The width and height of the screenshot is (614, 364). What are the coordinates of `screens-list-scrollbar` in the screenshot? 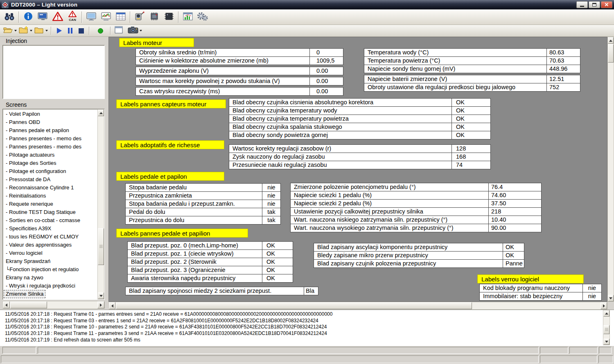 It's located at (101, 204).